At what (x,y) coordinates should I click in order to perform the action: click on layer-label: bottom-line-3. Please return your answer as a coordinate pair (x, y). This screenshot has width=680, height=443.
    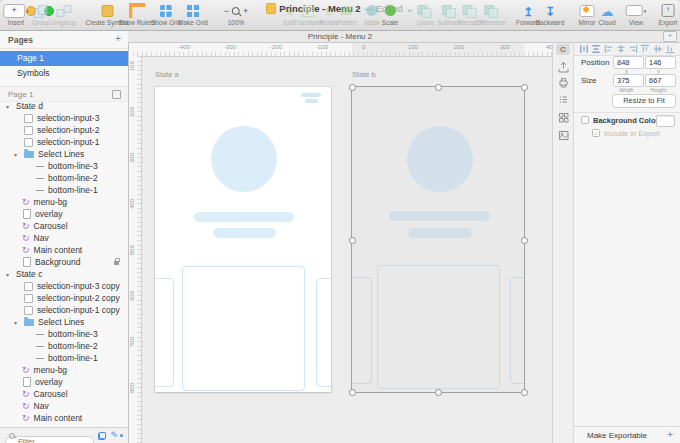
    Looking at the image, I should click on (73, 334).